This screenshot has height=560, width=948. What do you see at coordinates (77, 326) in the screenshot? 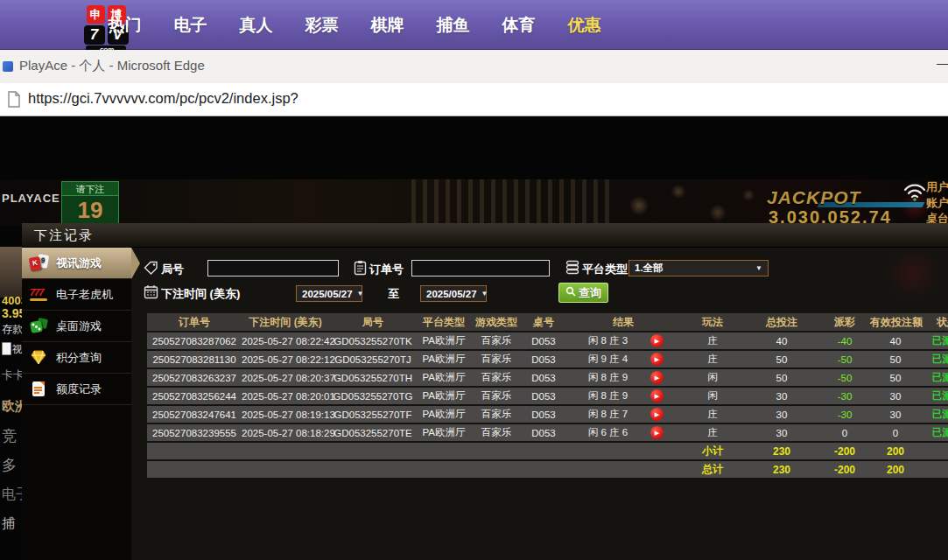
I see `sidebar-item-table-games: 桌面游戏` at bounding box center [77, 326].